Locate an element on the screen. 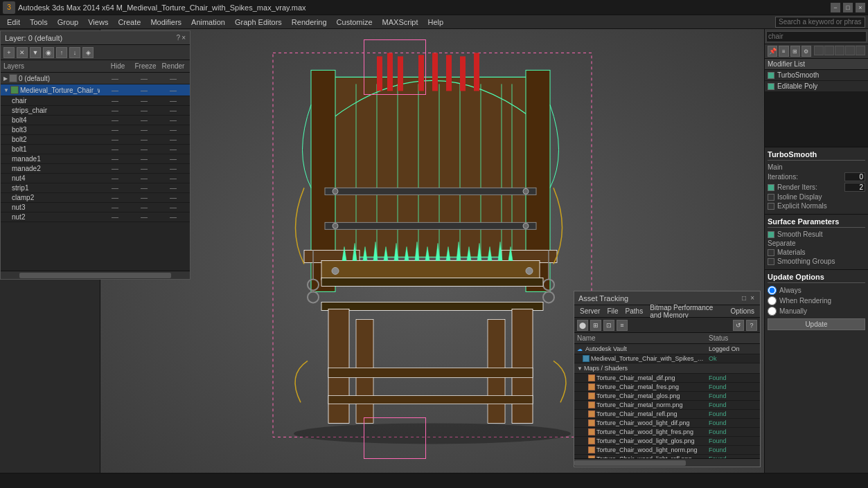  at-menu-file: File is located at coordinates (612, 311).